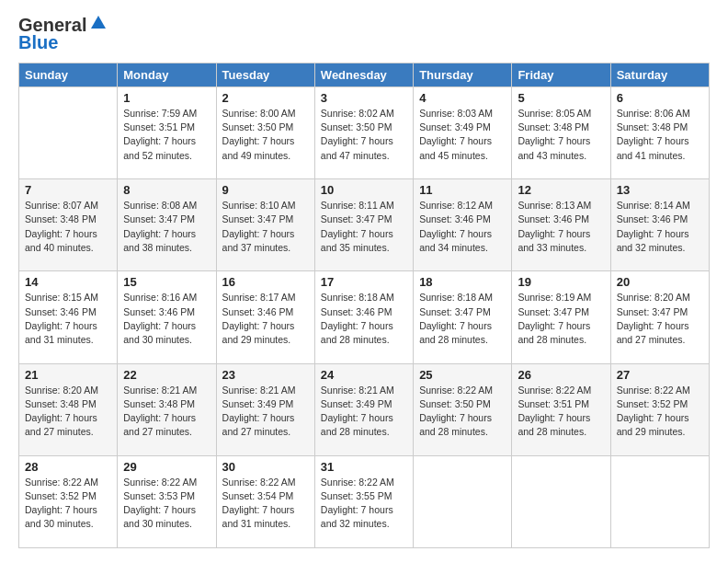 Image resolution: width=728 pixels, height=563 pixels. What do you see at coordinates (561, 190) in the screenshot?
I see `day-number: 12` at bounding box center [561, 190].